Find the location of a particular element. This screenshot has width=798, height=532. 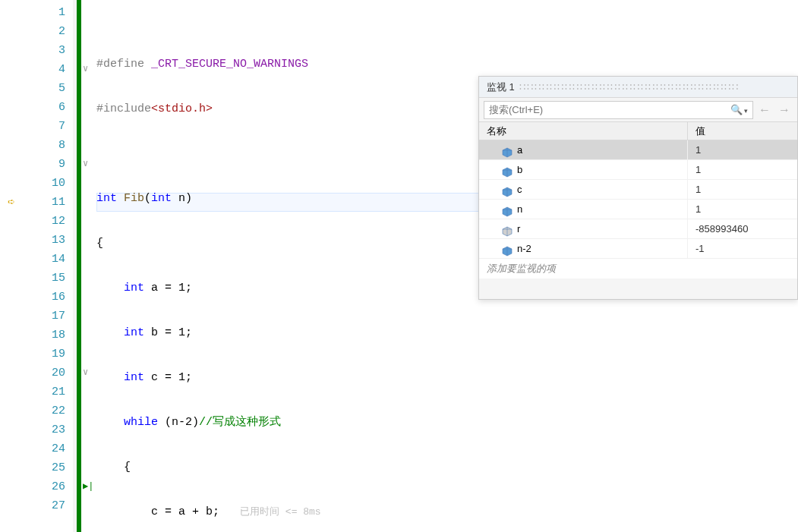

watch-var-name: b is located at coordinates (519, 170).